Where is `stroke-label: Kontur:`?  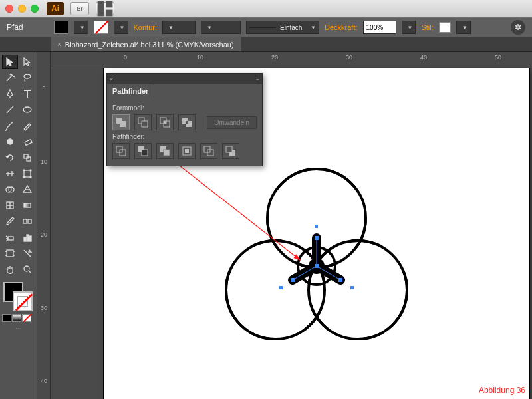 stroke-label: Kontur: is located at coordinates (145, 27).